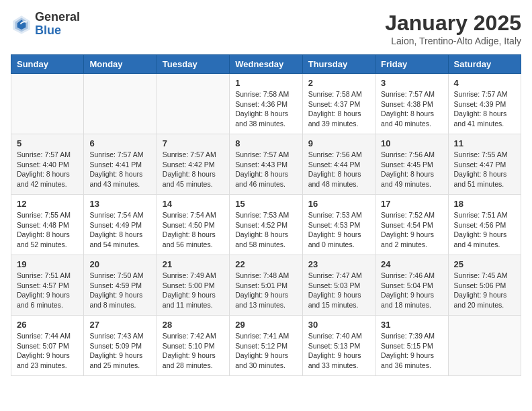 The image size is (532, 411). What do you see at coordinates (339, 165) in the screenshot?
I see `calendar-cell: 9Sunrise: 7:56 AM Sunset: 4:44 PM Daylig…` at bounding box center [339, 165].